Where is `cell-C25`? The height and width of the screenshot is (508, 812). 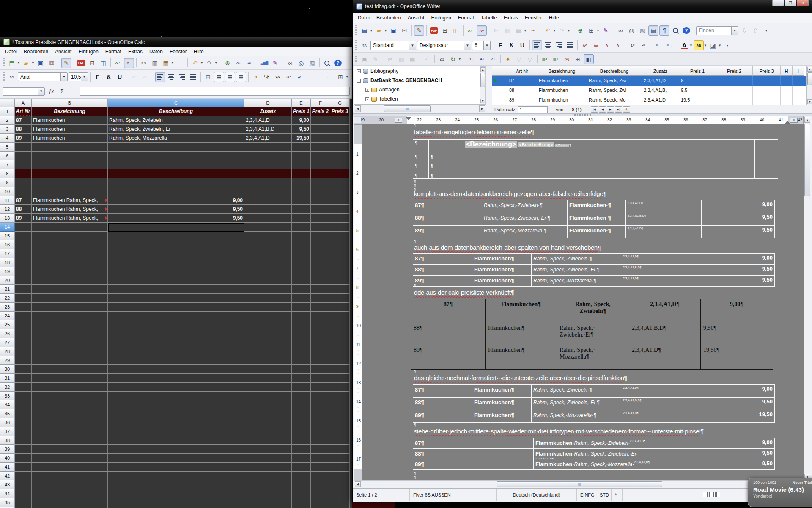 cell-C25 is located at coordinates (176, 325).